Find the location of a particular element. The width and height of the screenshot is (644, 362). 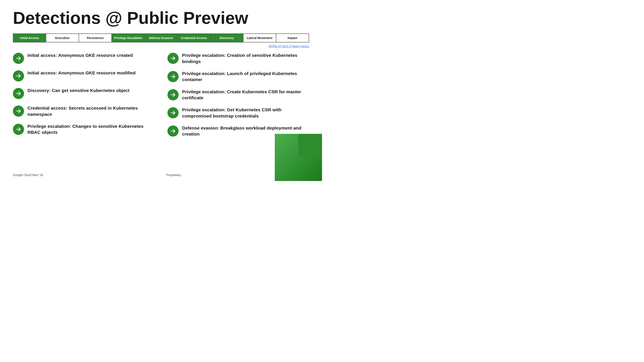

footer: Google Cloud Next '24 Proprietary 011 is located at coordinates (161, 175).